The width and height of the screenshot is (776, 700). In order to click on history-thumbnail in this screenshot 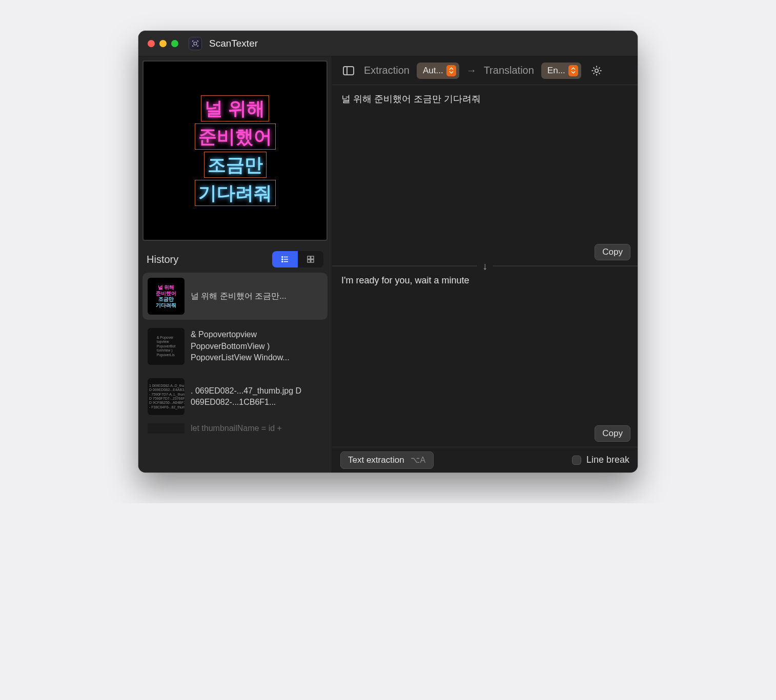, I will do `click(166, 428)`.